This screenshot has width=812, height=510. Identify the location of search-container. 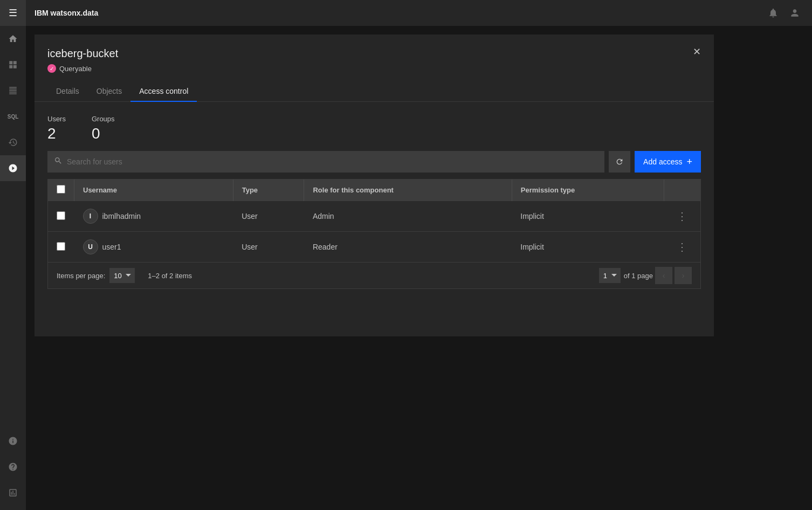
(326, 162).